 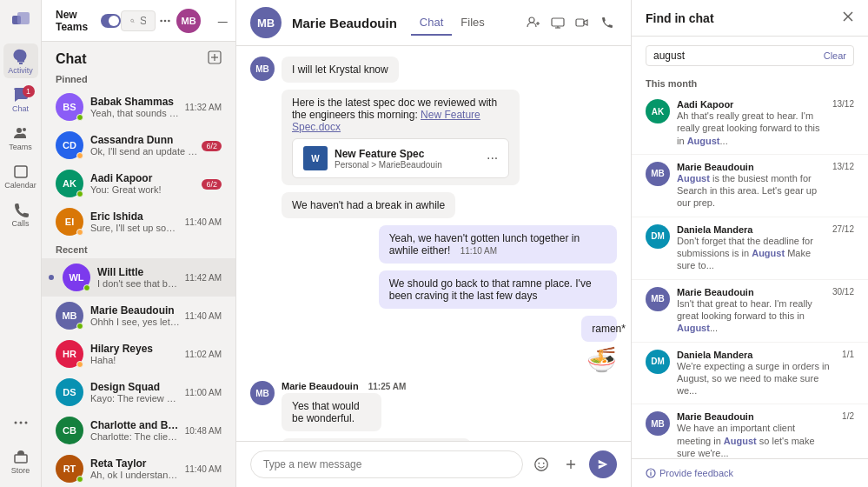 What do you see at coordinates (431, 23) in the screenshot?
I see `tab-chat: Chat` at bounding box center [431, 23].